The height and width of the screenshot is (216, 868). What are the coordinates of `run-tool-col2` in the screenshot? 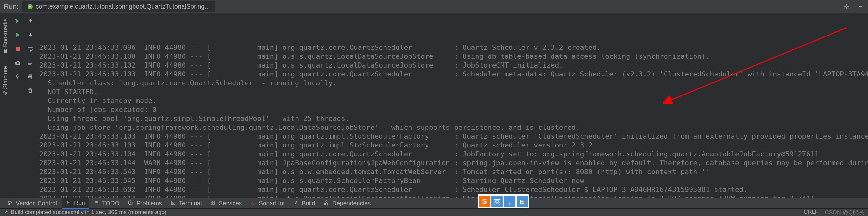 It's located at (30, 105).